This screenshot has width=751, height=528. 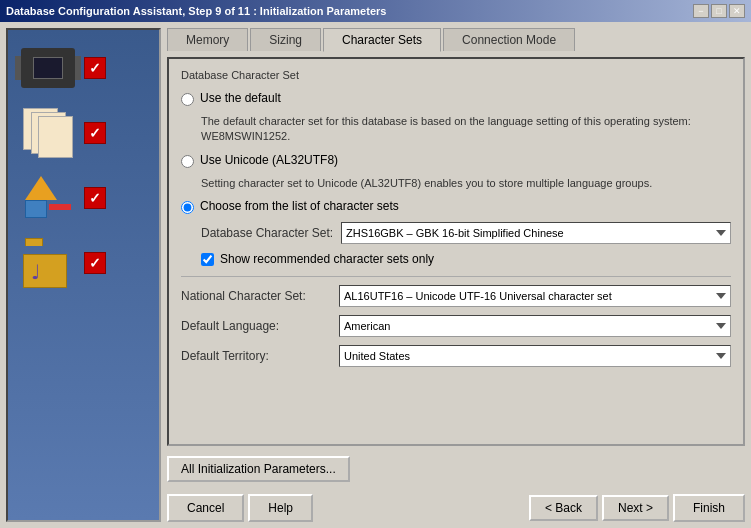 What do you see at coordinates (48, 198) in the screenshot?
I see `shapes-icon` at bounding box center [48, 198].